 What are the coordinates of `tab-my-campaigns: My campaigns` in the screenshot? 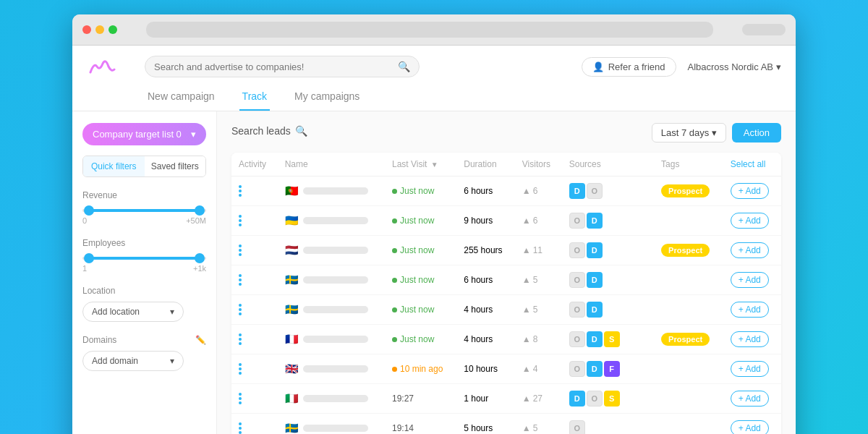 It's located at (327, 97).